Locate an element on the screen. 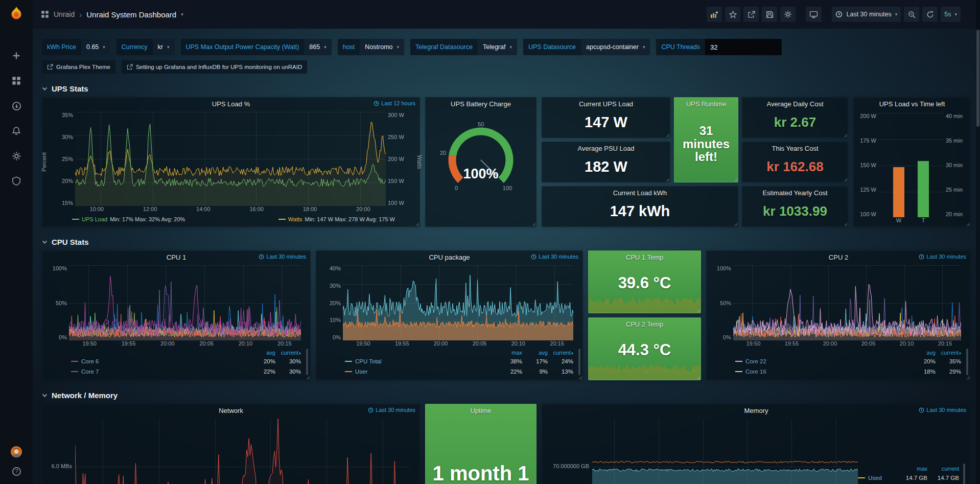 Image resolution: width=980 pixels, height=484 pixels. breadcrumb-app: Unraid is located at coordinates (64, 14).